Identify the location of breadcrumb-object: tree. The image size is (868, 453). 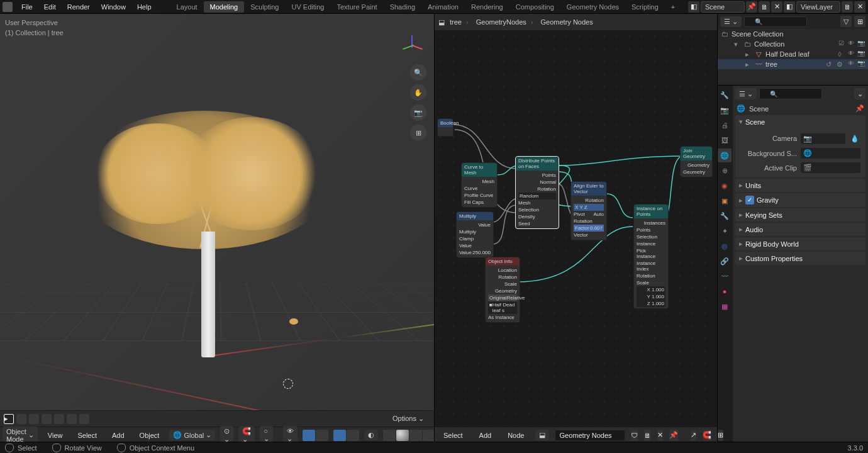
(460, 22).